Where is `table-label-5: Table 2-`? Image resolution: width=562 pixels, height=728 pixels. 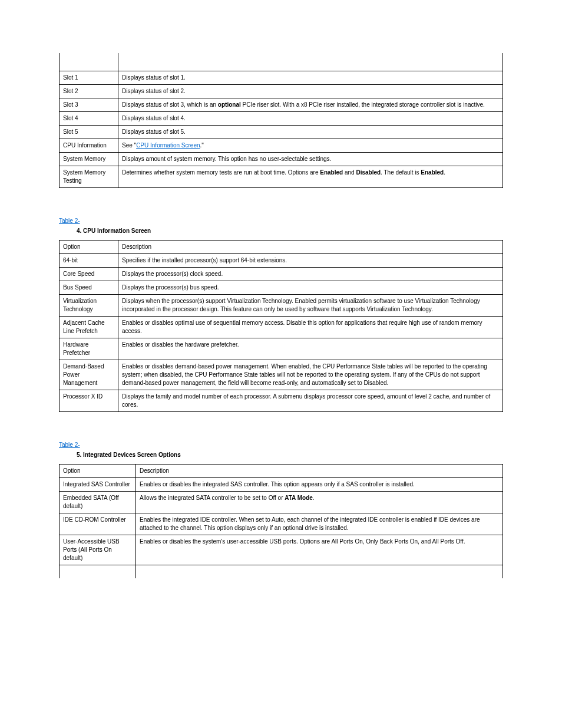 table-label-5: Table 2- is located at coordinates (281, 444).